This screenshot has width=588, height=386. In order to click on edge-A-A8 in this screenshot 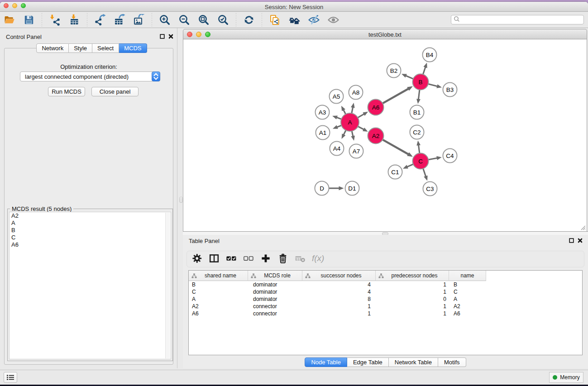, I will do `click(352, 110)`.